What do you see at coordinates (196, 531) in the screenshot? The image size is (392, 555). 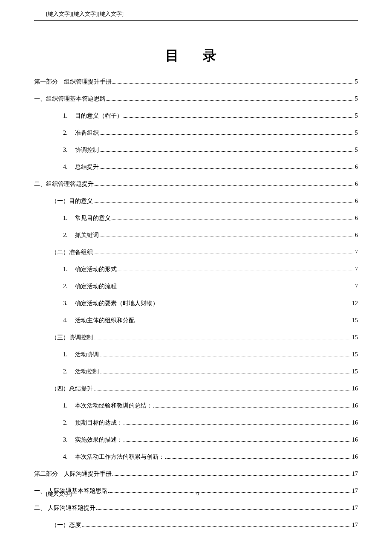 I see `toc-entry: （一）态度17` at bounding box center [196, 531].